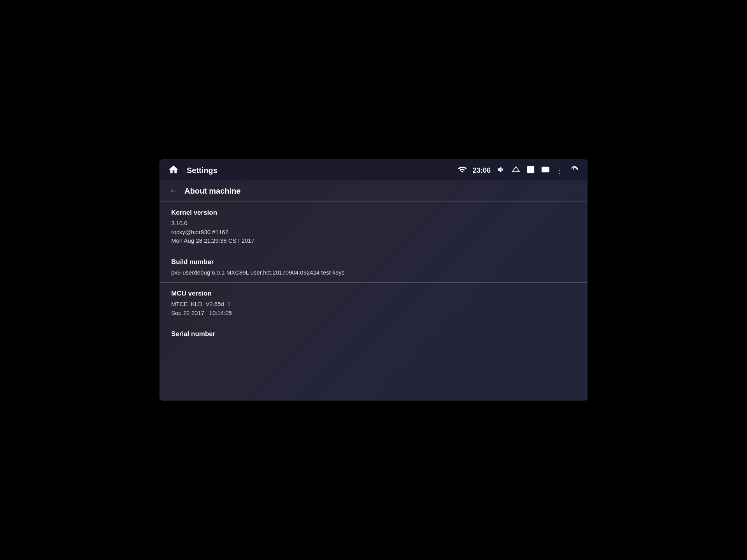 The height and width of the screenshot is (560, 747). I want to click on close-box-icon, so click(531, 170).